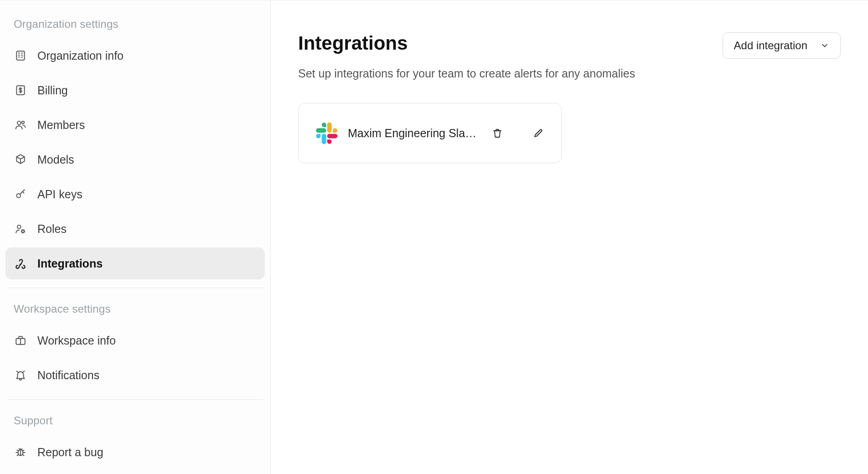 The height and width of the screenshot is (474, 868). I want to click on sidebar-item-roles: Roles, so click(135, 229).